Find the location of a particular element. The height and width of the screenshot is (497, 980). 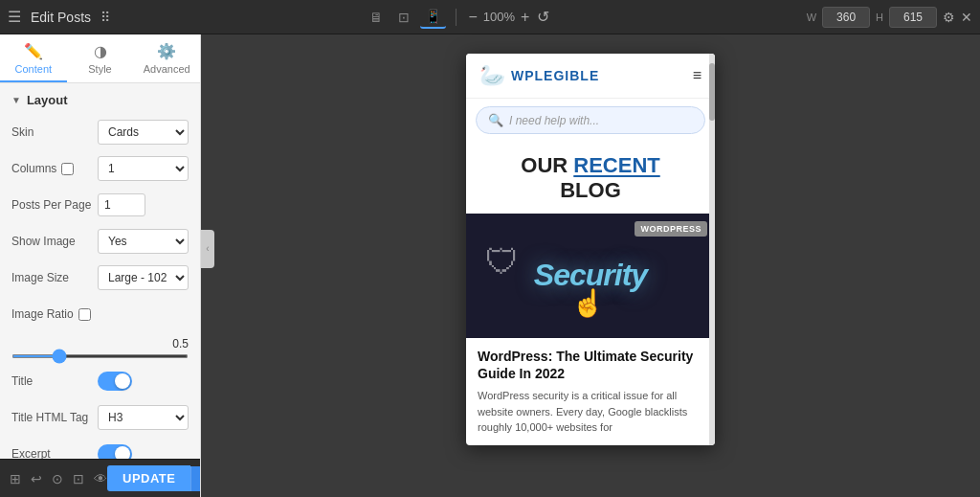

advanced-tab-icon: ⚙️ is located at coordinates (167, 52).